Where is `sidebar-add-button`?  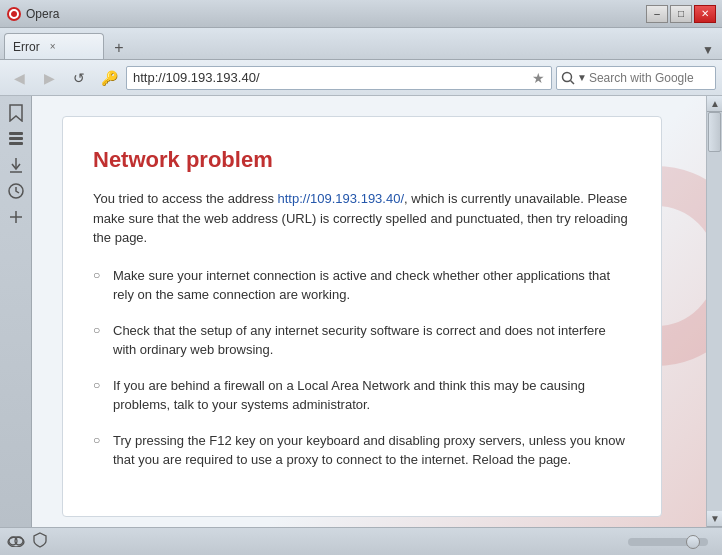 sidebar-add-button is located at coordinates (16, 217).